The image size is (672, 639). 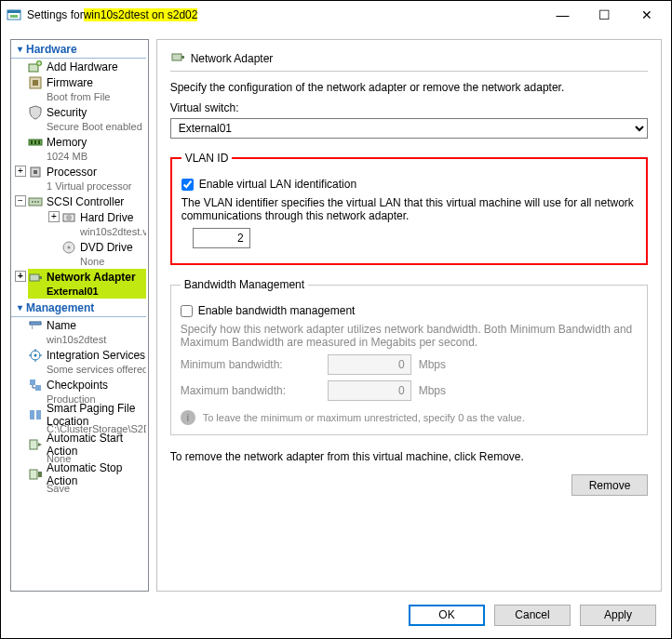 What do you see at coordinates (33, 327) in the screenshot?
I see `svg-text: I` at bounding box center [33, 327].